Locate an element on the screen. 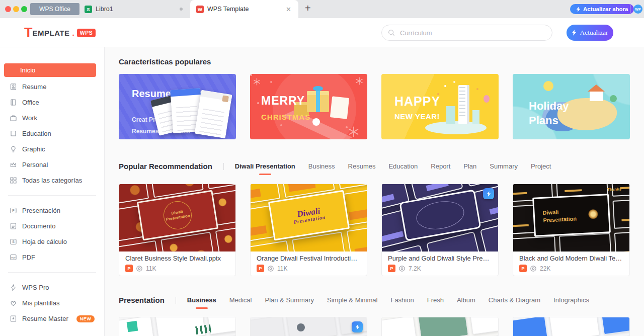  template-thumbnail: Thanks Diwali Presentation is located at coordinates (572, 218).